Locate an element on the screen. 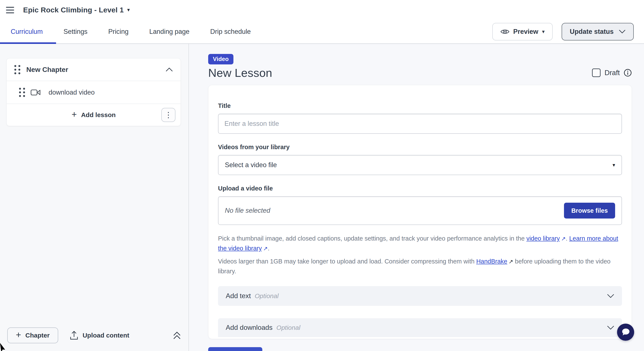  tab-landing-page: Landing page is located at coordinates (170, 32).